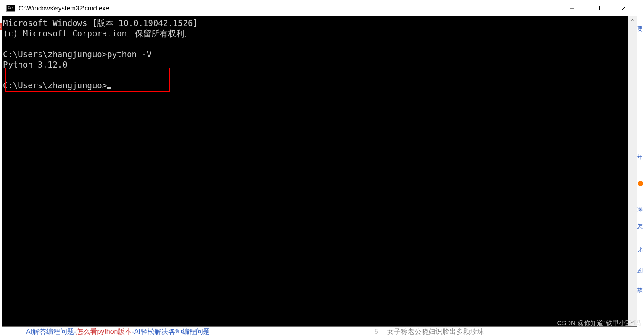 This screenshot has width=644, height=336. What do you see at coordinates (599, 323) in the screenshot?
I see `watermark: CSDN @你知道"铁甲小宝"吗` at bounding box center [599, 323].